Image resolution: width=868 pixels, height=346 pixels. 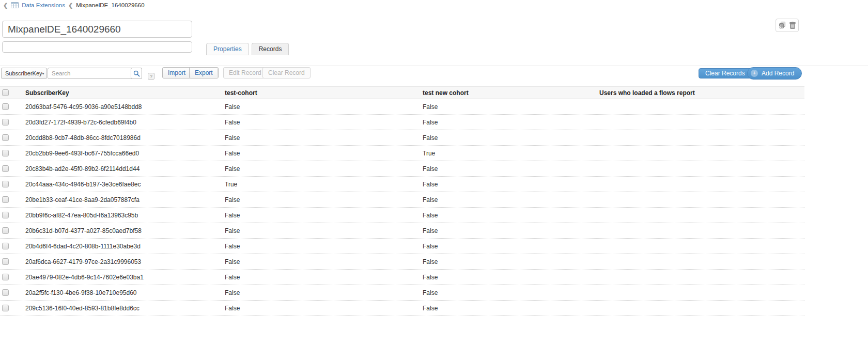 I want to click on edit-record-button: Edit Record, so click(x=245, y=73).